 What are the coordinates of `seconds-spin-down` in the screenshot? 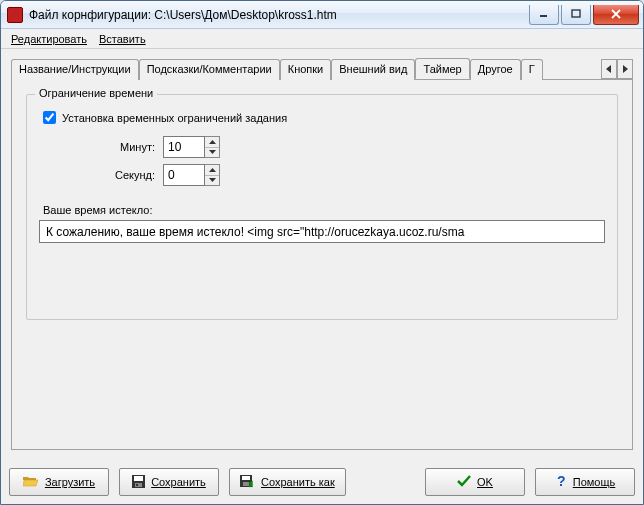 It's located at (212, 181).